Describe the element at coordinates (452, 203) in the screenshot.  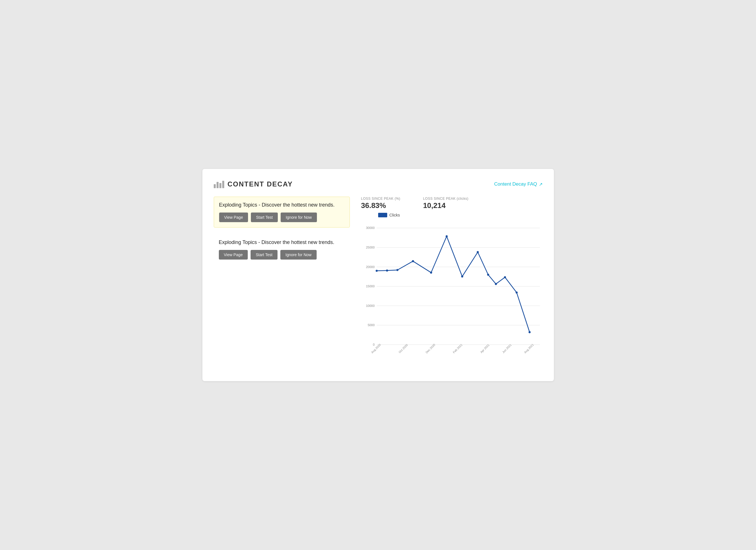
I see `stats-row: LOSS SINCE PEAK (%) 36.83% LOSS SINCE PE…` at that location.